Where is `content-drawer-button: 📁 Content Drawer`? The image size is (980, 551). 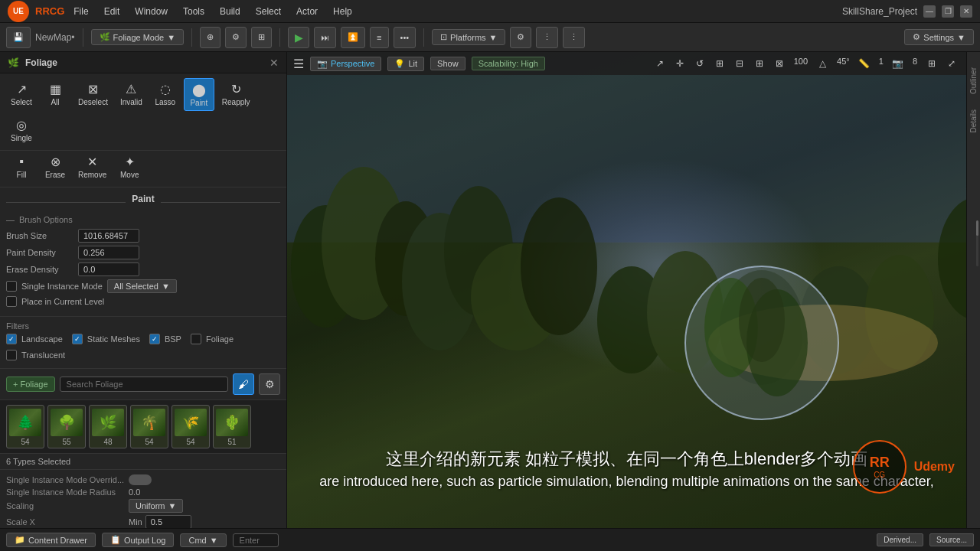
content-drawer-button: 📁 Content Drawer is located at coordinates (51, 540).